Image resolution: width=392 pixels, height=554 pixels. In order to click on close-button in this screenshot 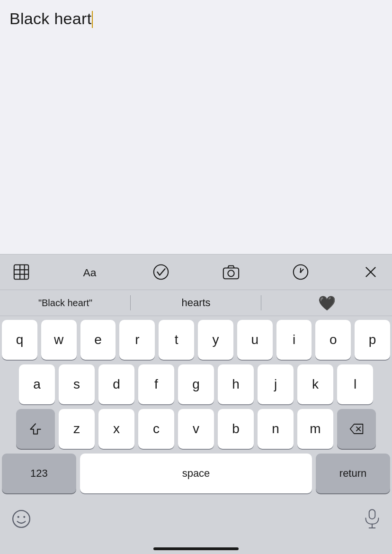, I will do `click(371, 272)`.